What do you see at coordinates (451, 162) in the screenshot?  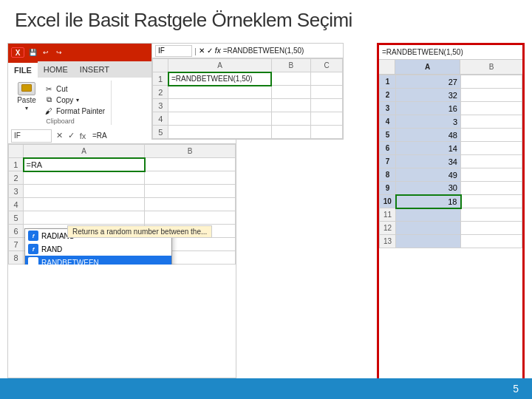 I see `table-row: 734` at bounding box center [451, 162].